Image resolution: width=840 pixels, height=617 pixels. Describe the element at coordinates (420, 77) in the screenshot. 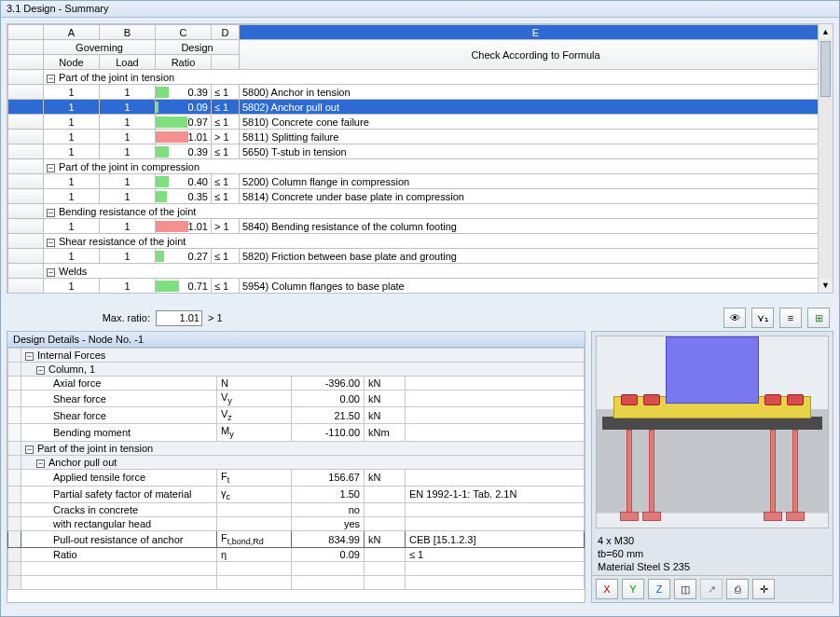

I see `section-header: −Part of the joint in tension` at that location.